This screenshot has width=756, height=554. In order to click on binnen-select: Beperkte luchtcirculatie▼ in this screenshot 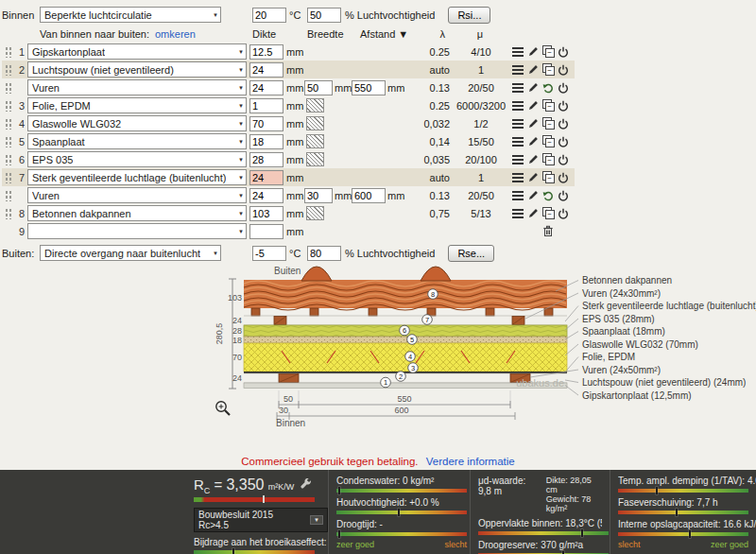, I will do `click(130, 15)`.